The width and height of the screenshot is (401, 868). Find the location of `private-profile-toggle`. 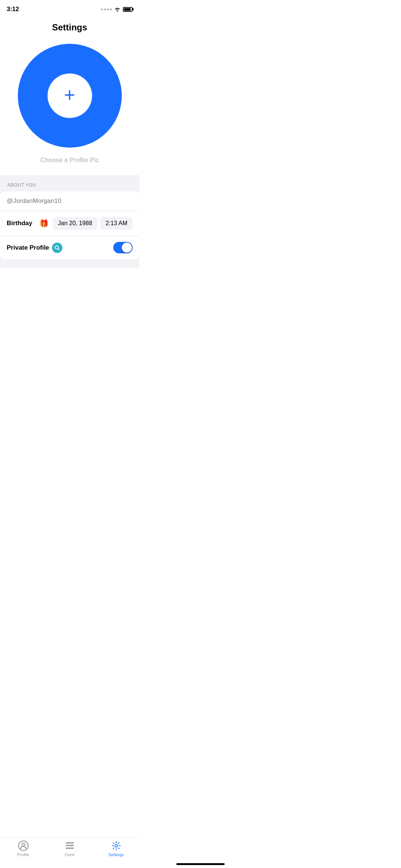

private-profile-toggle is located at coordinates (123, 248).